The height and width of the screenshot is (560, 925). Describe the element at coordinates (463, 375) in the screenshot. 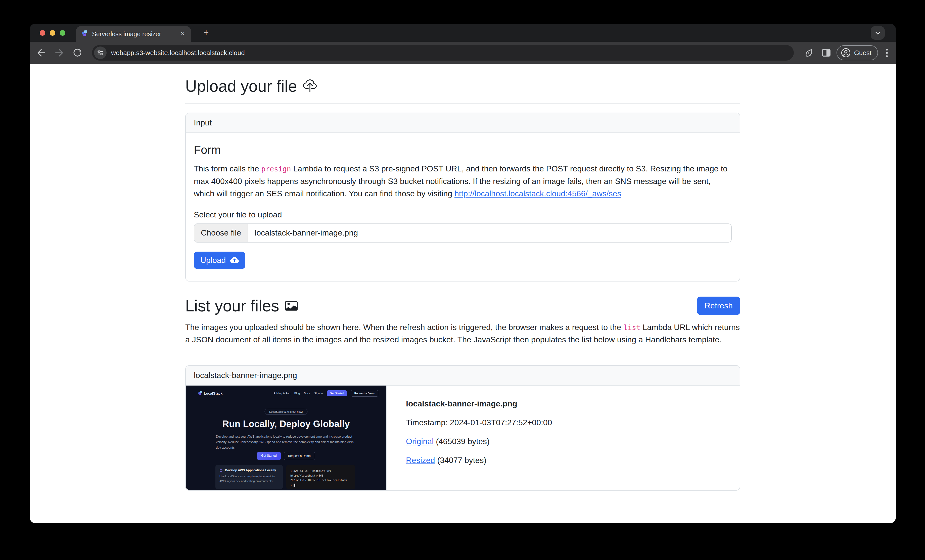

I see `file-card-header: localstack-banner-image.png` at that location.